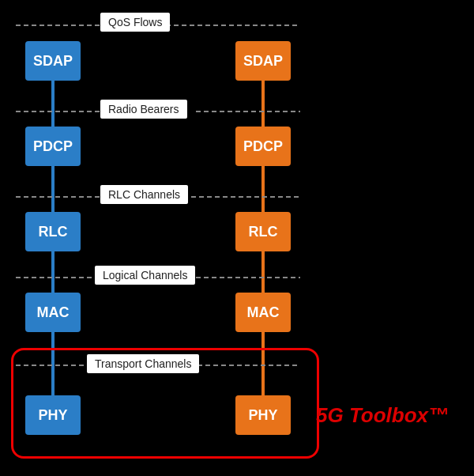 This screenshot has width=474, height=476. I want to click on rlc-left-block: RLC, so click(53, 232).